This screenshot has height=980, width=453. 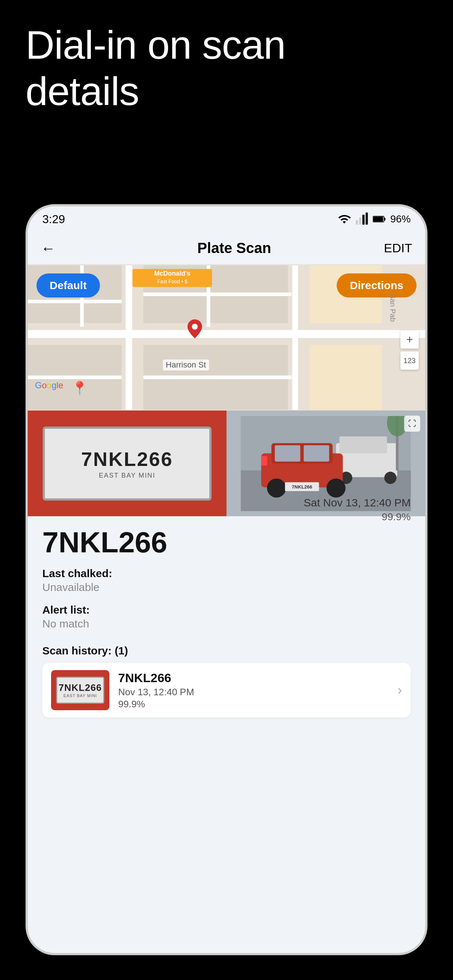 What do you see at coordinates (400, 690) in the screenshot?
I see `chevron-right-icon: ›` at bounding box center [400, 690].